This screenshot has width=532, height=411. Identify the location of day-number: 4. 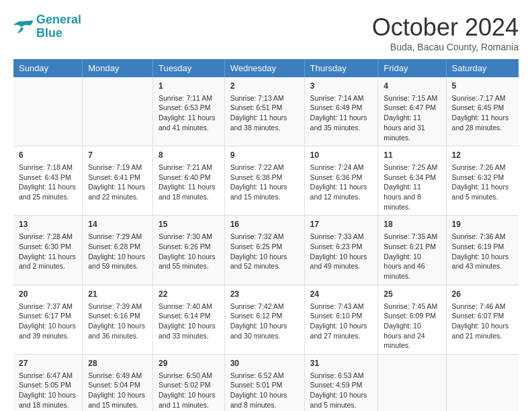
(412, 86).